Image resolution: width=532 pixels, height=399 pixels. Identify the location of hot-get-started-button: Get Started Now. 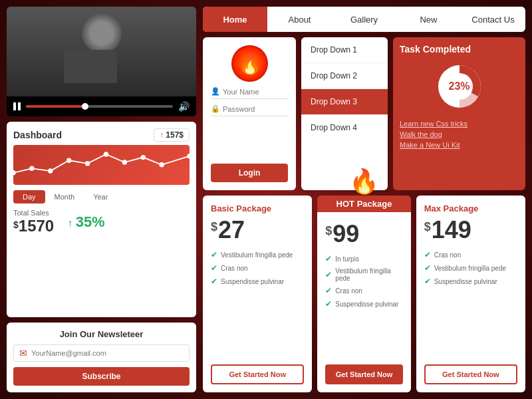
(364, 374).